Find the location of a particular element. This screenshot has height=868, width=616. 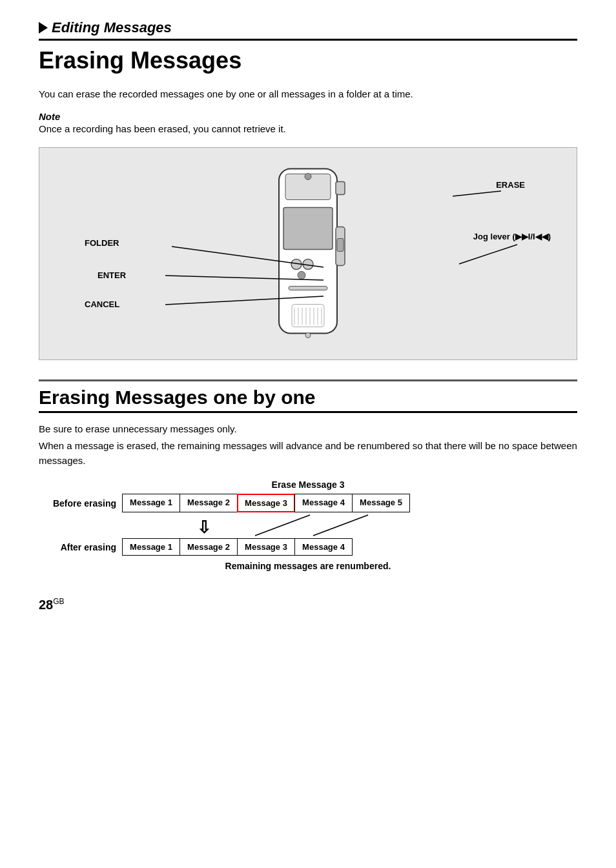

before-cells: Message 1 Message 2 Message 3 Message 4 … is located at coordinates (266, 503).